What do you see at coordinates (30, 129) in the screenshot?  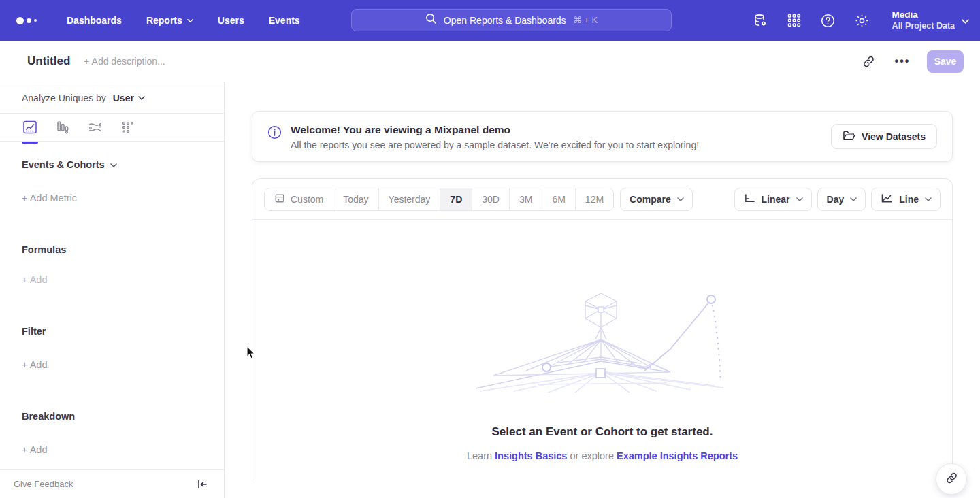 I see `line-chart-icon` at bounding box center [30, 129].